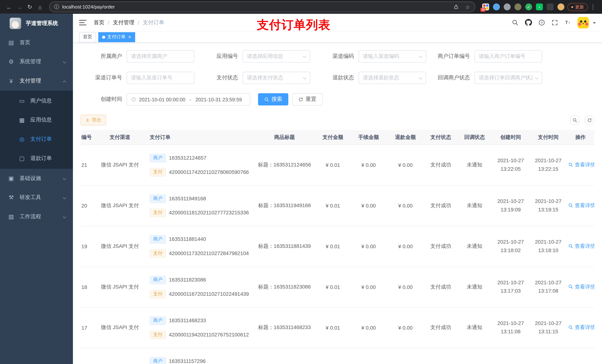  Describe the element at coordinates (441, 165) in the screenshot. I see `cell-status: 支付成功` at that location.